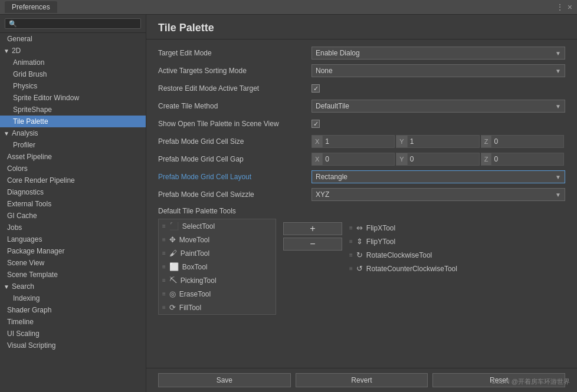  Describe the element at coordinates (558, 106) in the screenshot. I see `dropdown-arrow-icon3: ▼` at that location.